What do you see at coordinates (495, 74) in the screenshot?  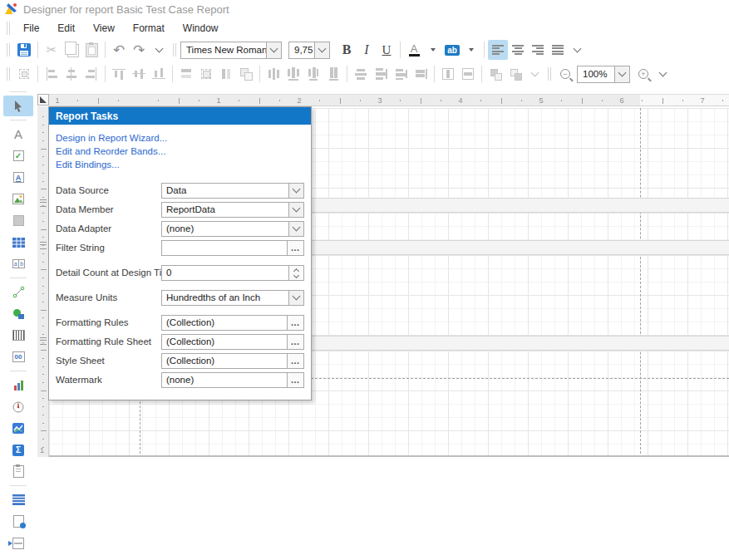 I see `bring-to-front-button` at bounding box center [495, 74].